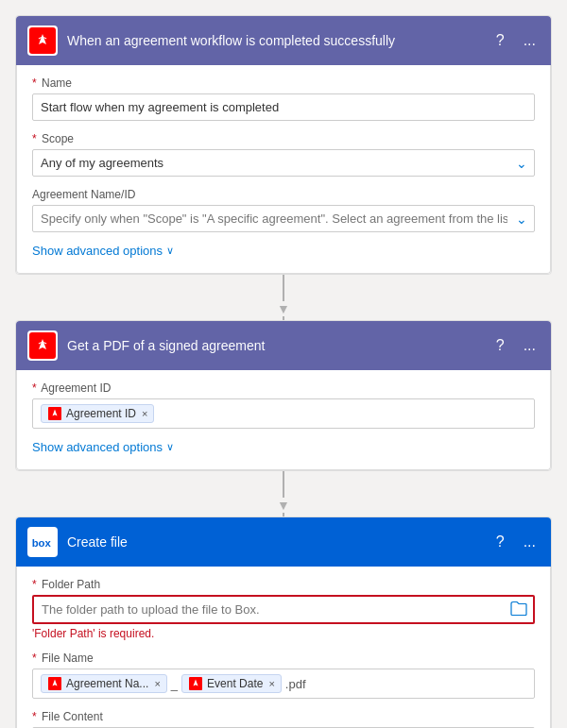  I want to click on scope-required-asterisk: *, so click(34, 139).